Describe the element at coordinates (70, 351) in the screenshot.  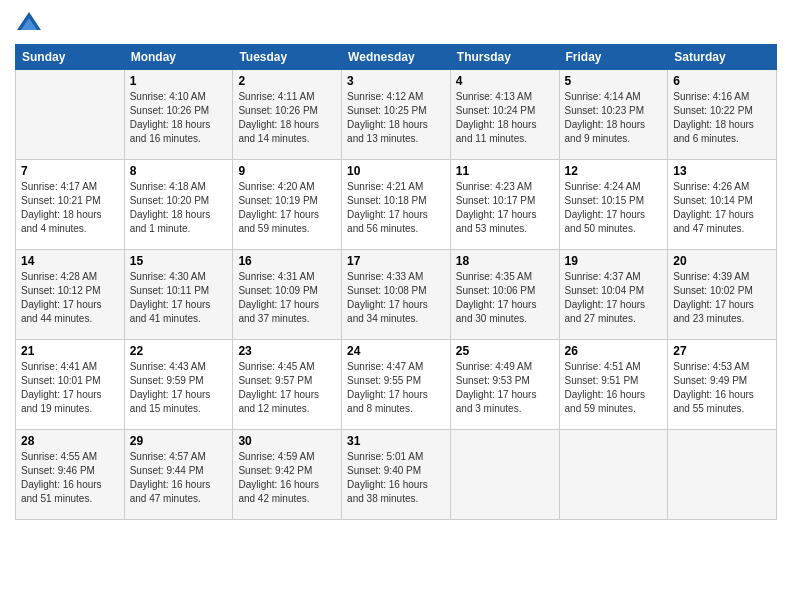
I see `day-number: 21` at that location.